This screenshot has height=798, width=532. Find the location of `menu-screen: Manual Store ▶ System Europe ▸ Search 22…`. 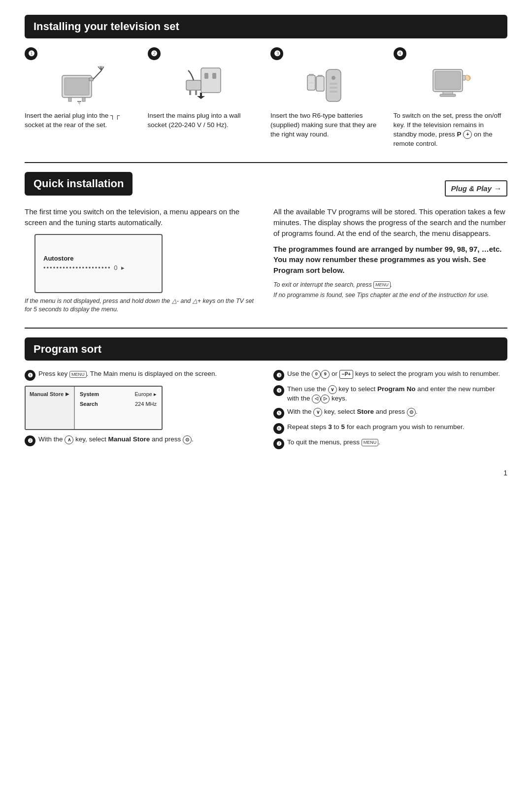

menu-screen: Manual Store ▶ System Europe ▸ Search 22… is located at coordinates (94, 408).